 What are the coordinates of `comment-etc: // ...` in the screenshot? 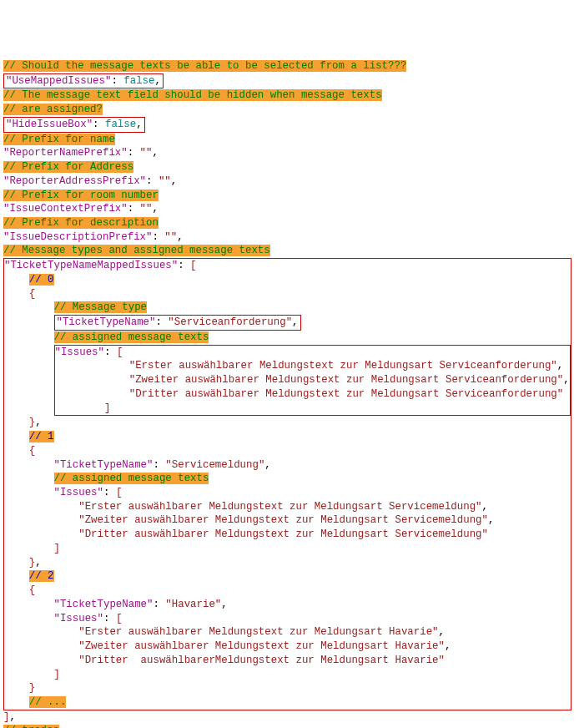 It's located at (48, 702).